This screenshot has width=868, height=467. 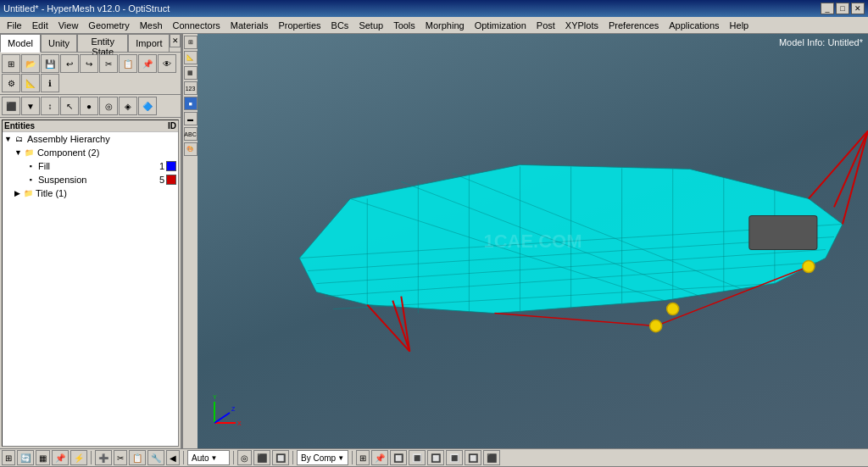 I want to click on tree-id-label: ID, so click(x=172, y=125).